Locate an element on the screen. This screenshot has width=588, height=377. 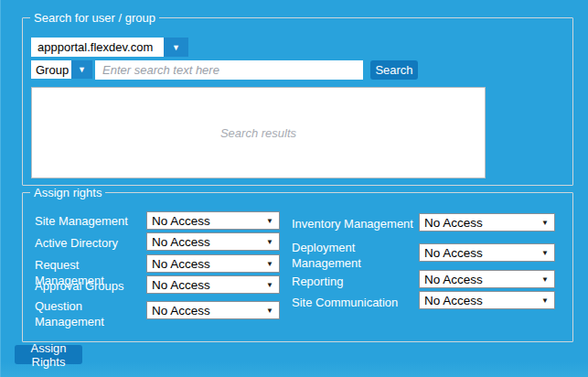
field-label-site-communication: Site Communication is located at coordinates (353, 302).